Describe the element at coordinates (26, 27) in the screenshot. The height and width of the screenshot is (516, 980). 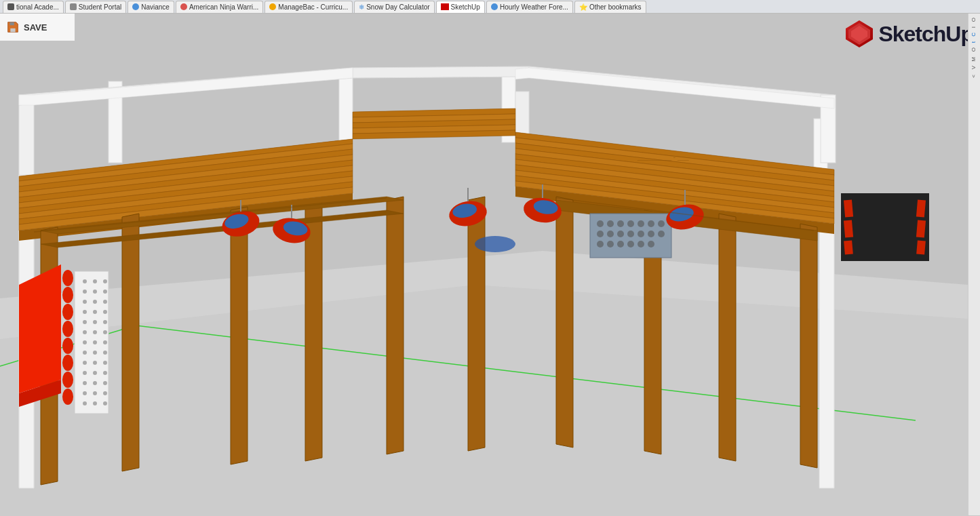
I see `save-button: SAVE` at that location.